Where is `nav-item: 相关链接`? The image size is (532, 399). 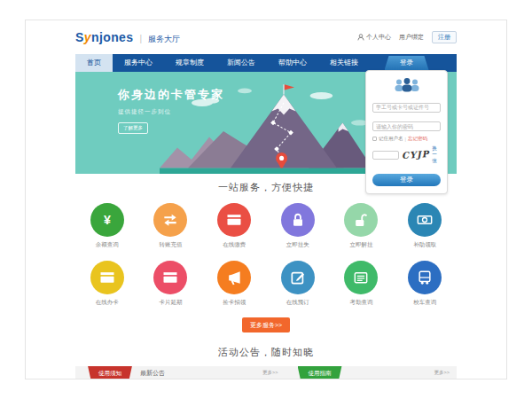 nav-item: 相关链接 is located at coordinates (344, 63).